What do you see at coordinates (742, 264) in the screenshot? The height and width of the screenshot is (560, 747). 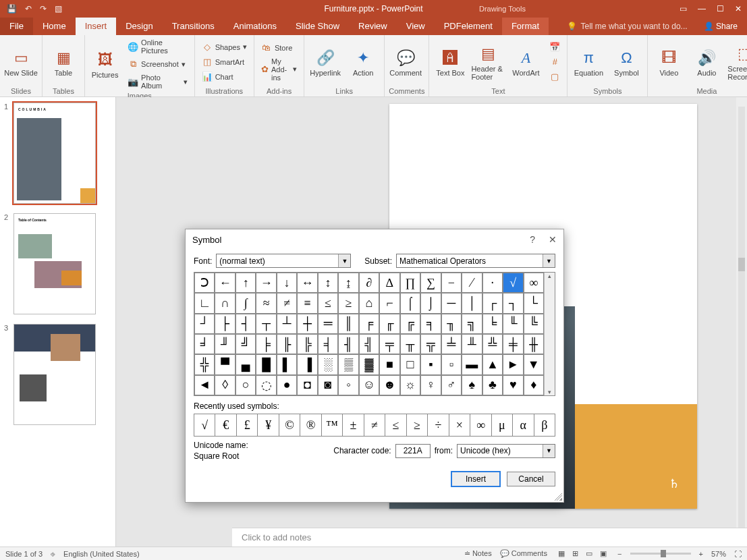 I see `scroll-thumb` at bounding box center [742, 264].